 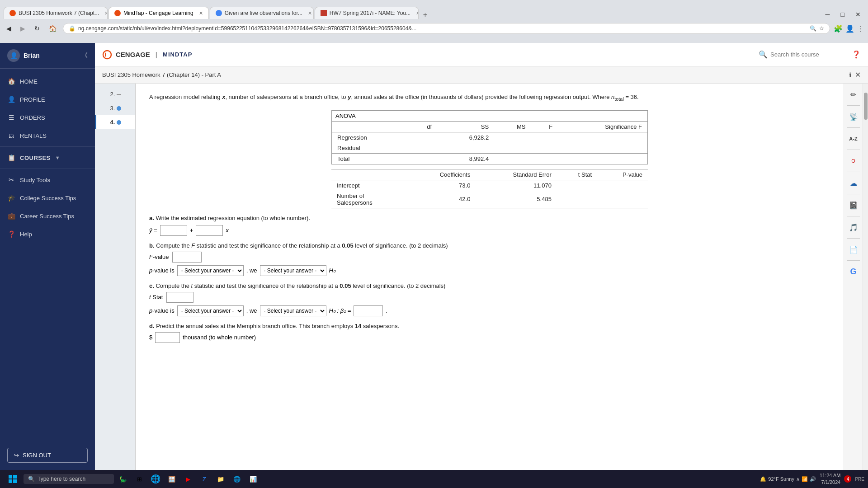 I want to click on tab-mindtap: MindTap - Cengage Learning ✕, so click(x=159, y=13).